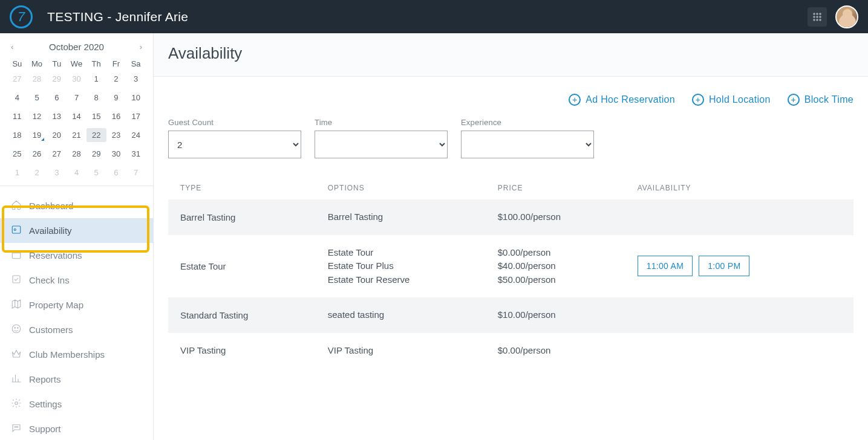 The width and height of the screenshot is (868, 440). Describe the element at coordinates (527, 122) in the screenshot. I see `experience-label: Experience` at that location.